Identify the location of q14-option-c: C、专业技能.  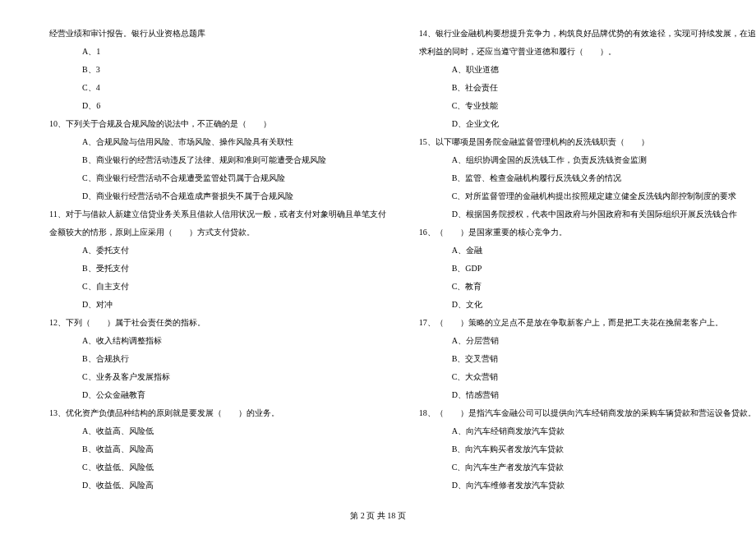
(588, 106).